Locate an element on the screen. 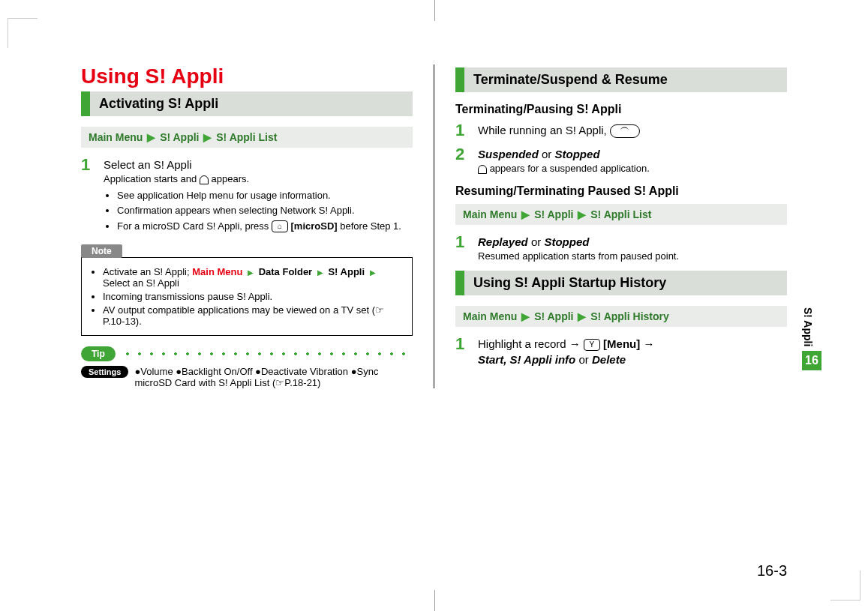 The width and height of the screenshot is (868, 611). step-1: 1 Select an S! Appli Application starts … is located at coordinates (247, 196).